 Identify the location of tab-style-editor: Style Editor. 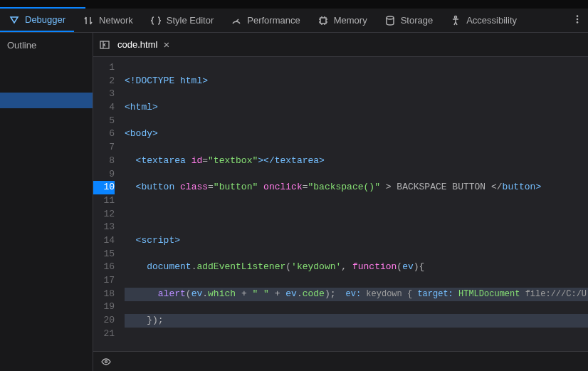
(182, 20).